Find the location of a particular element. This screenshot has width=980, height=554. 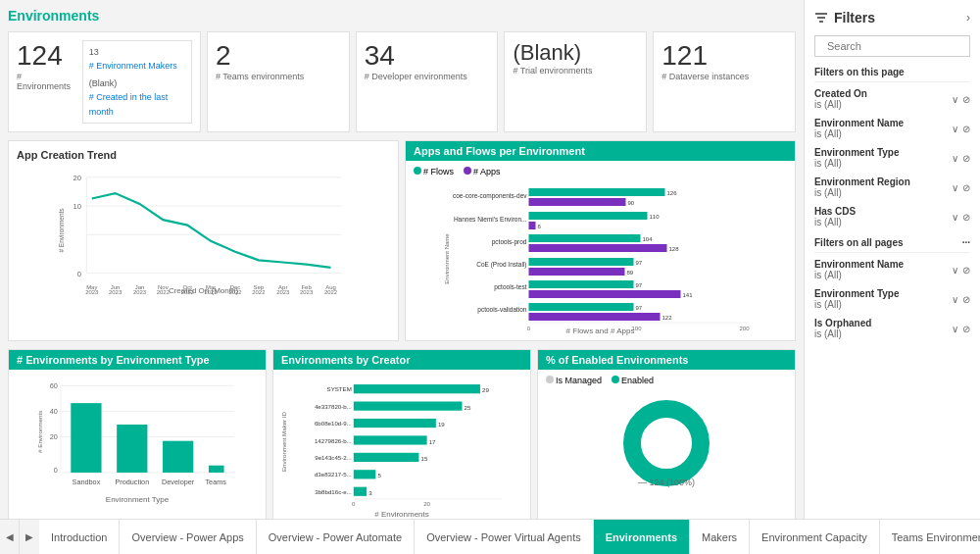

tab-bar: ◀ ▶ Introduction Overview - Power Apps O… is located at coordinates (490, 536).